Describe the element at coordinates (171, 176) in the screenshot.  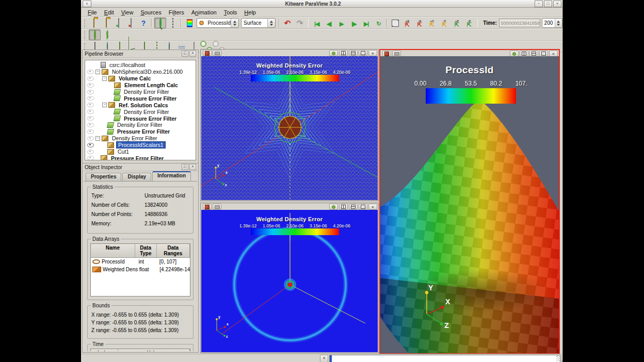
I see `tab-information: Information` at that location.